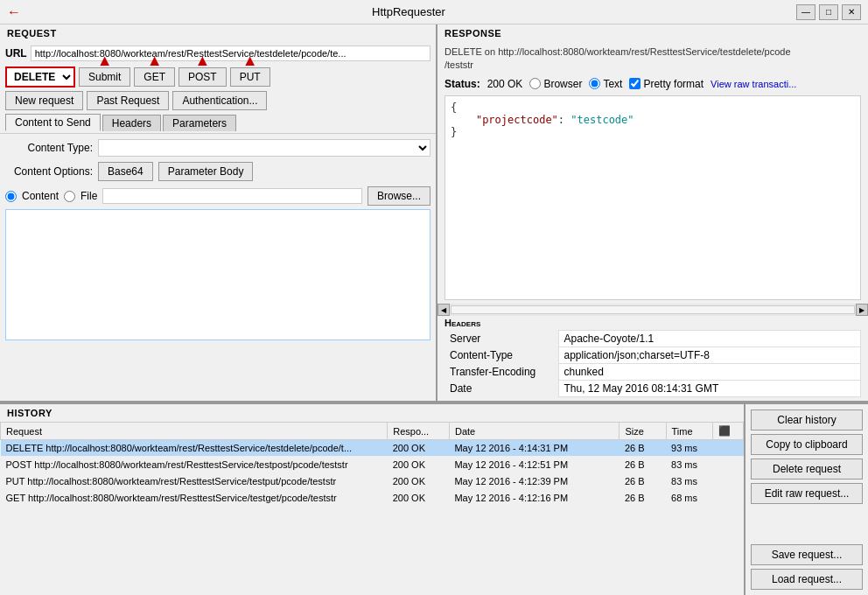 This screenshot has height=595, width=868. I want to click on view-raw-link: View raw transacti..., so click(753, 84).